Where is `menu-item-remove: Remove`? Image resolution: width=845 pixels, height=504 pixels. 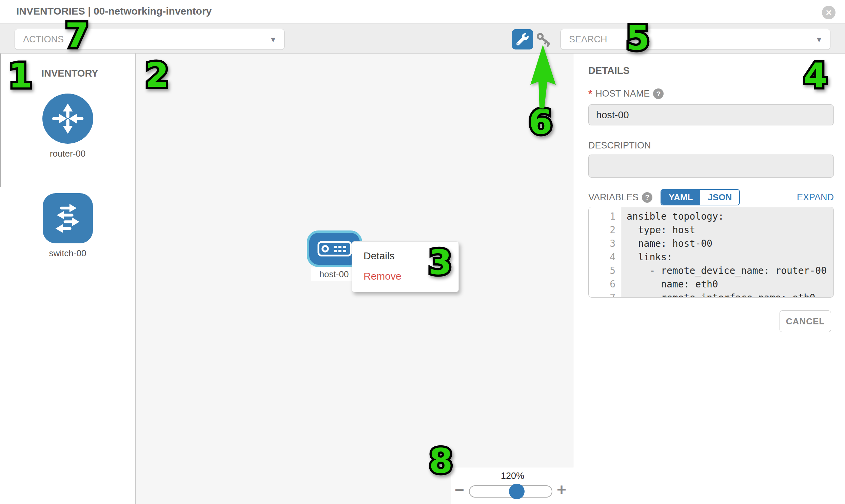
menu-item-remove: Remove is located at coordinates (405, 276).